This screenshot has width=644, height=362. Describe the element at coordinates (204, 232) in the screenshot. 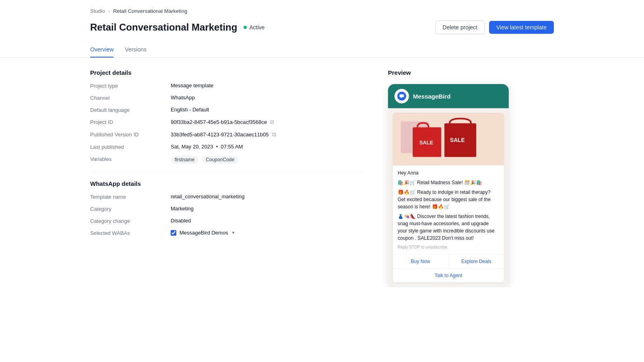

I see `waba-name: MessageBird Demos` at that location.